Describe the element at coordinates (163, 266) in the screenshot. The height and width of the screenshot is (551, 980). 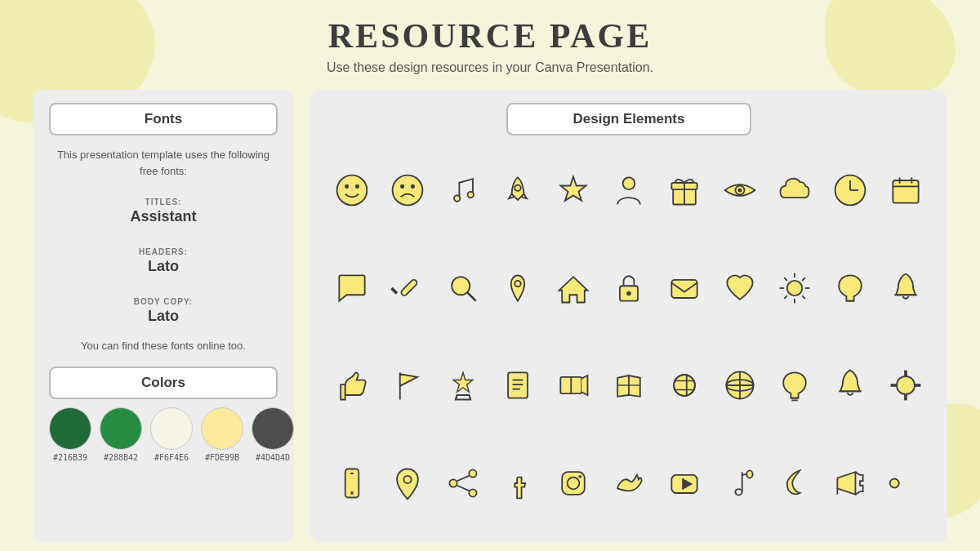
I see `headers-font: Lato` at that location.